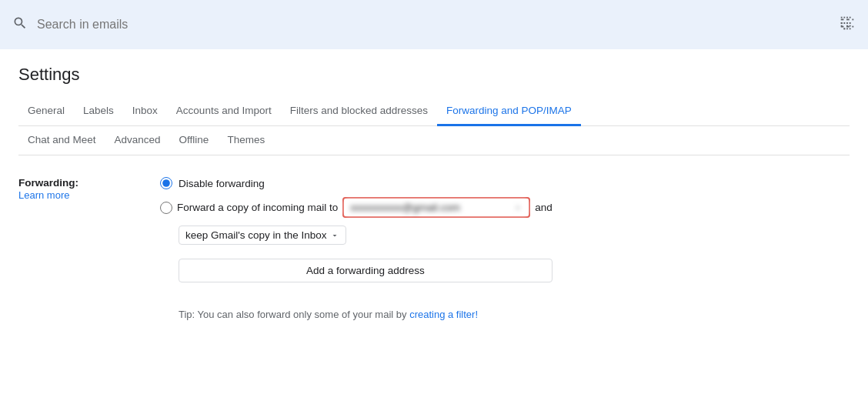  Describe the element at coordinates (847, 25) in the screenshot. I see `filter-icon` at that location.